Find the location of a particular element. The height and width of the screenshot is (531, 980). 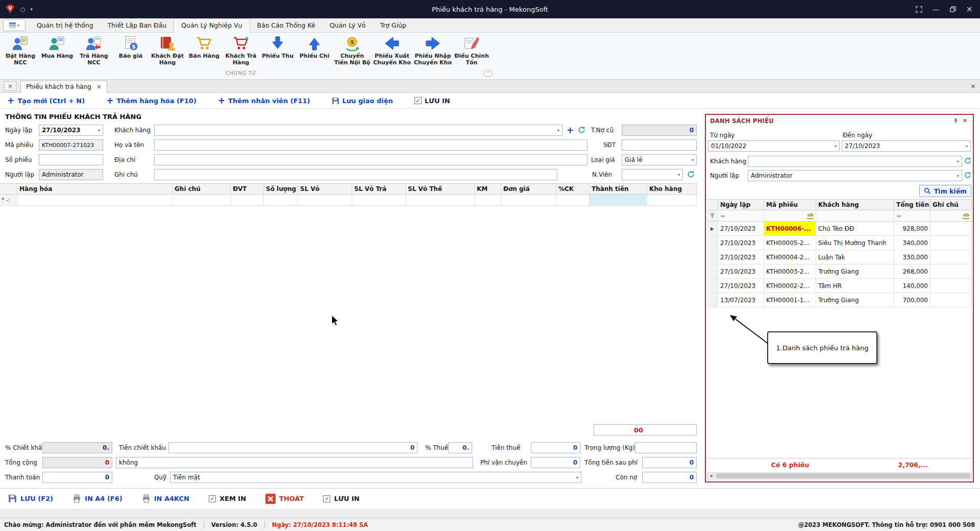

restore-icon is located at coordinates (953, 9).